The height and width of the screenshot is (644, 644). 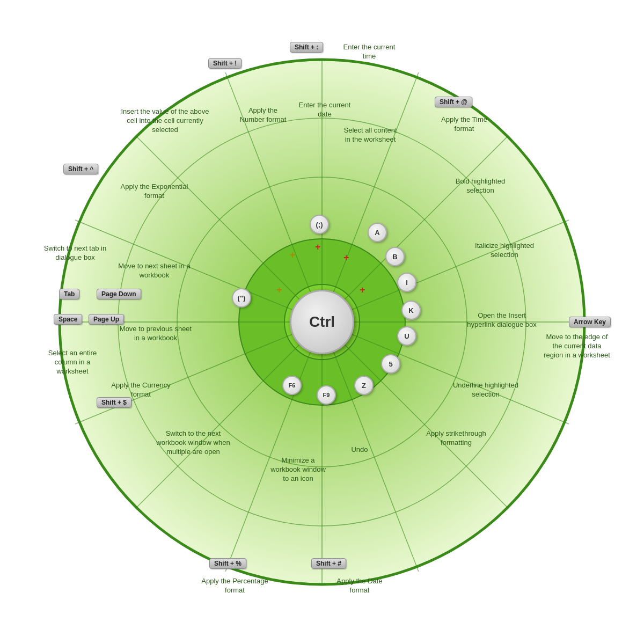 What do you see at coordinates (165, 121) in the screenshot?
I see `label-insert-val: Insert the value of the above cell into …` at bounding box center [165, 121].